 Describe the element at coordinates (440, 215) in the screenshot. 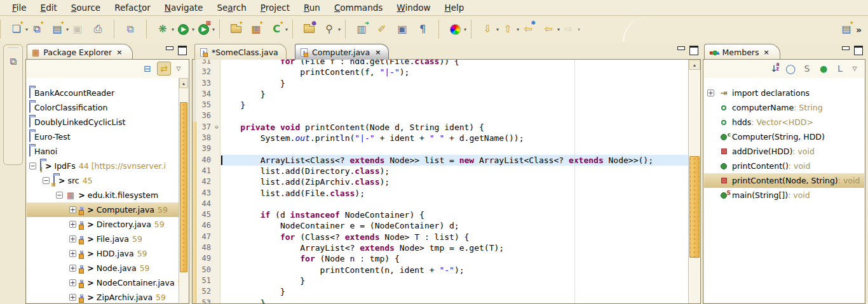

I see `code-line-45: 45 if (d instanceof NodeContainer) {` at that location.